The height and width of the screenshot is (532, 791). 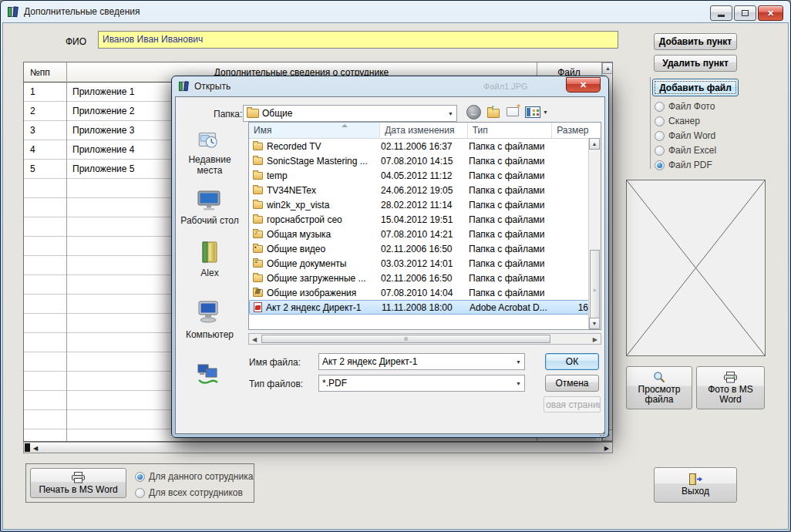 I want to click on new-page-button-clipped: овая страниц, so click(x=572, y=404).